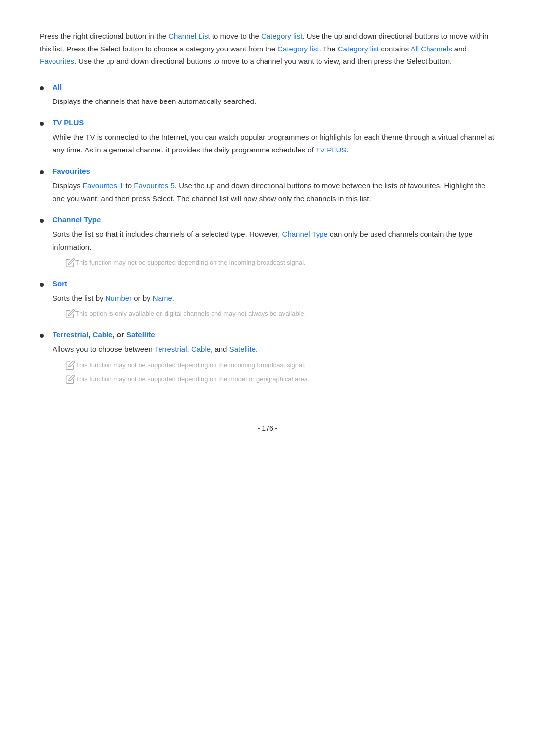 The height and width of the screenshot is (756, 535). Describe the element at coordinates (70, 263) in the screenshot. I see `pencil-icon-channel-type` at that location.